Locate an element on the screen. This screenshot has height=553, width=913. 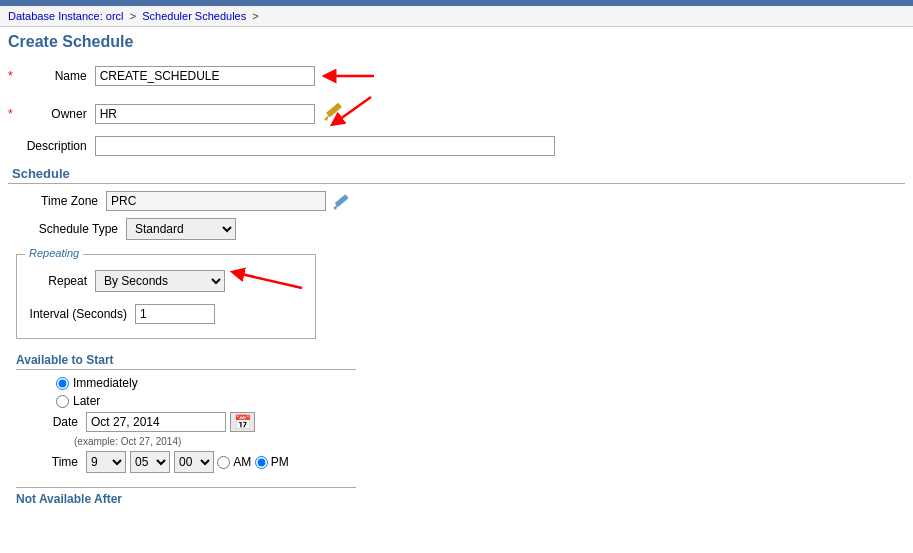
am-radio is located at coordinates (224, 462).